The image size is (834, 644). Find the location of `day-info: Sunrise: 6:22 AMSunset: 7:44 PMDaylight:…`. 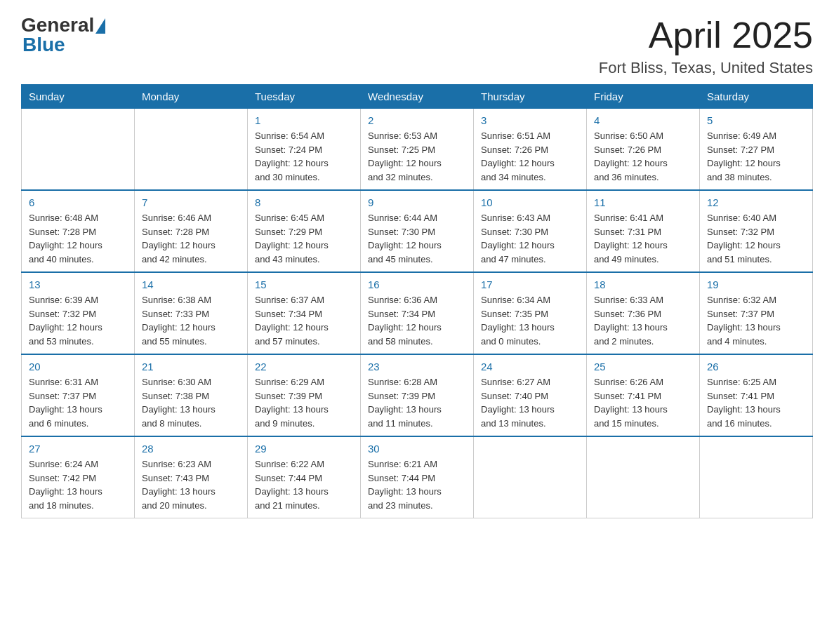

day-info: Sunrise: 6:22 AMSunset: 7:44 PMDaylight:… is located at coordinates (304, 485).